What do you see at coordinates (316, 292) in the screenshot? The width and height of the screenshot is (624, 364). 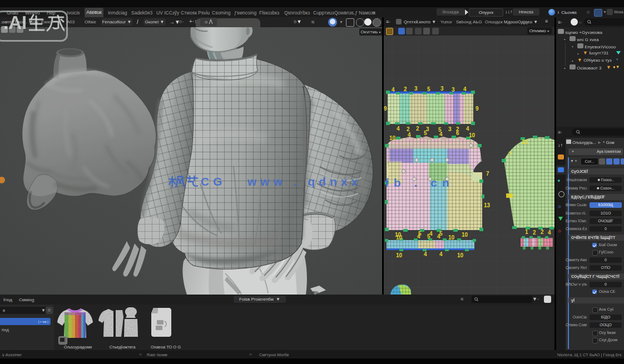 I see `svg-text: Rb` at bounding box center [316, 292].